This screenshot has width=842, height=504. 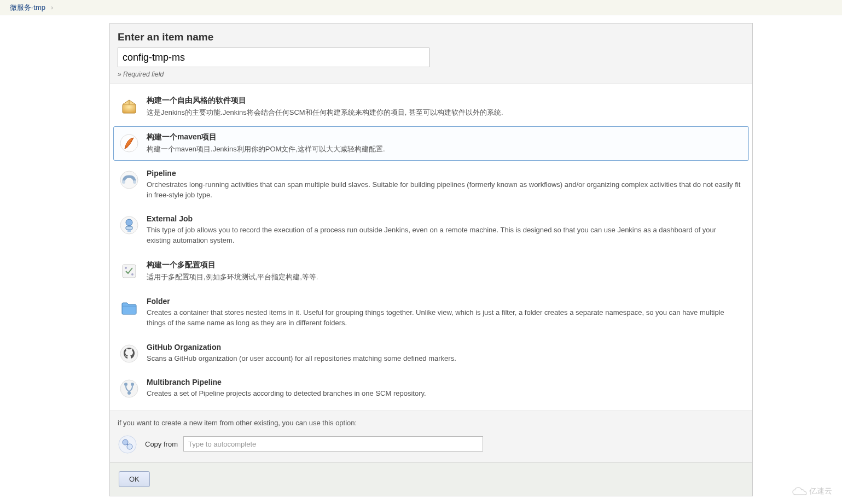 What do you see at coordinates (431, 143) in the screenshot?
I see `item-type-maven: 构建一个maven项目构建一个maven项目.Jenkins利用你的POM文件,…` at bounding box center [431, 143].